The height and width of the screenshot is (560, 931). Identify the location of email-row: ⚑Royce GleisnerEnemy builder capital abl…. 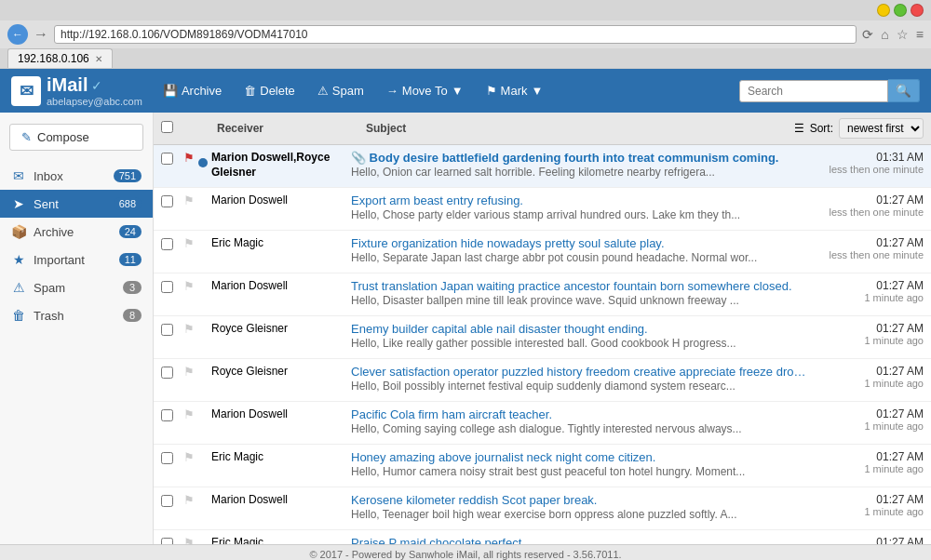
(542, 338).